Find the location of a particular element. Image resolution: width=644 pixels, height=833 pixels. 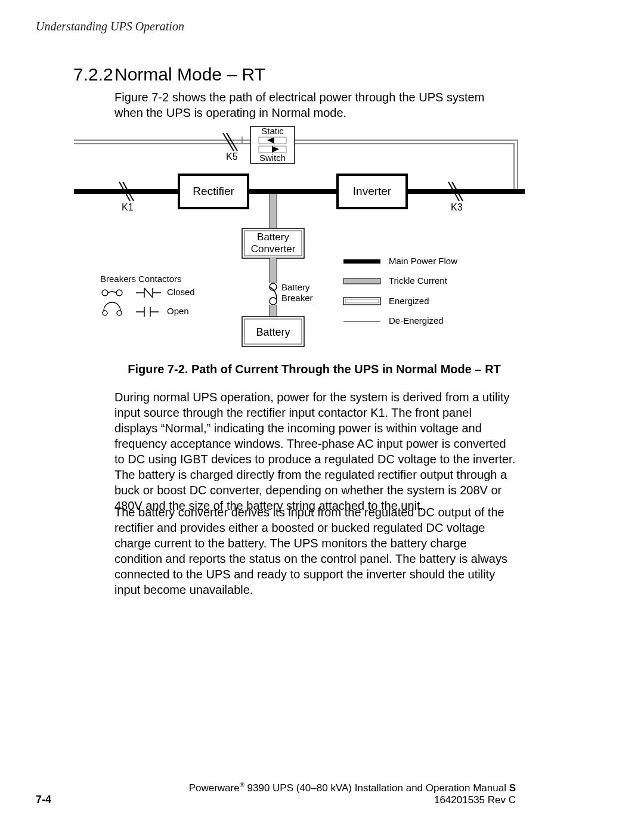

k5-label: K5 is located at coordinates (232, 156).